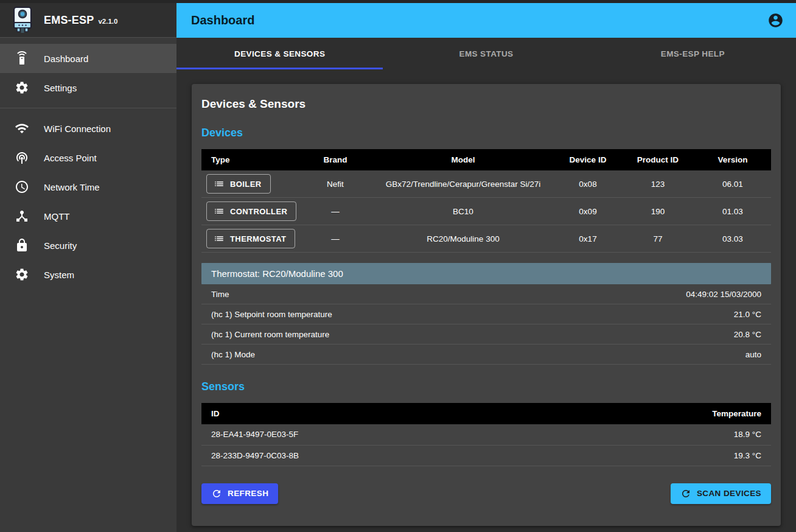 This screenshot has height=532, width=796. Describe the element at coordinates (747, 335) in the screenshot. I see `detail-value: 20.8 °C` at that location.